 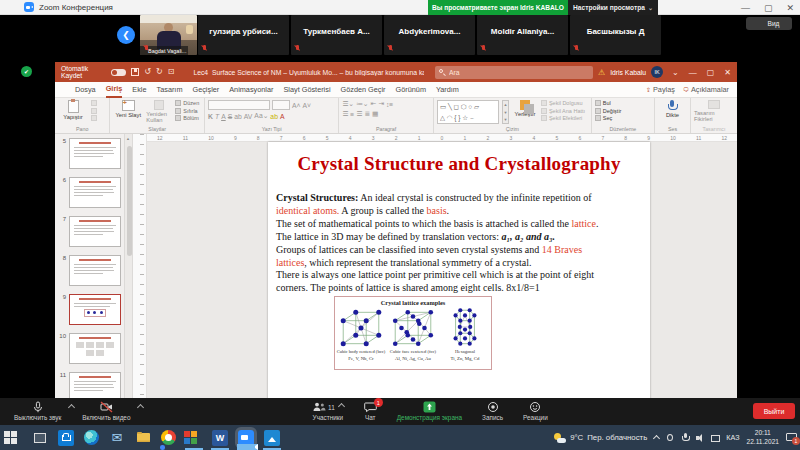 I want to click on tab-dosya: Dosya, so click(x=86, y=90).